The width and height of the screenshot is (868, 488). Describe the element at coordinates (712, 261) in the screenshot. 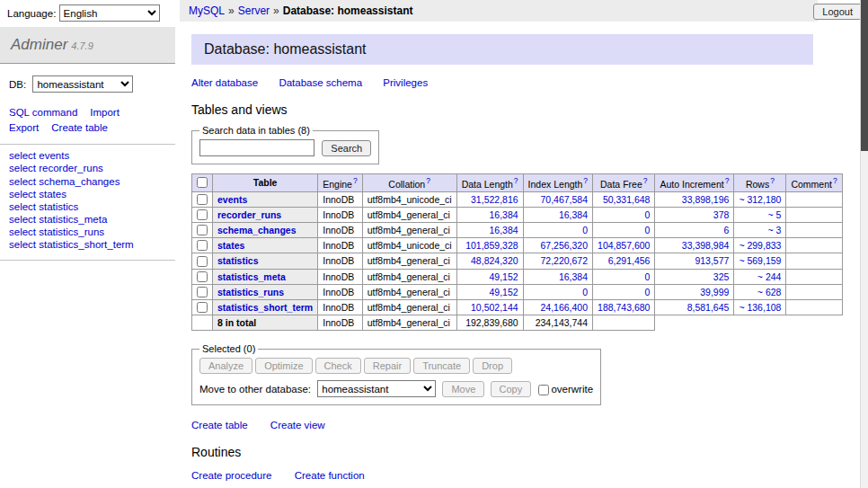

I see `auto-increment-link: 913,577` at that location.